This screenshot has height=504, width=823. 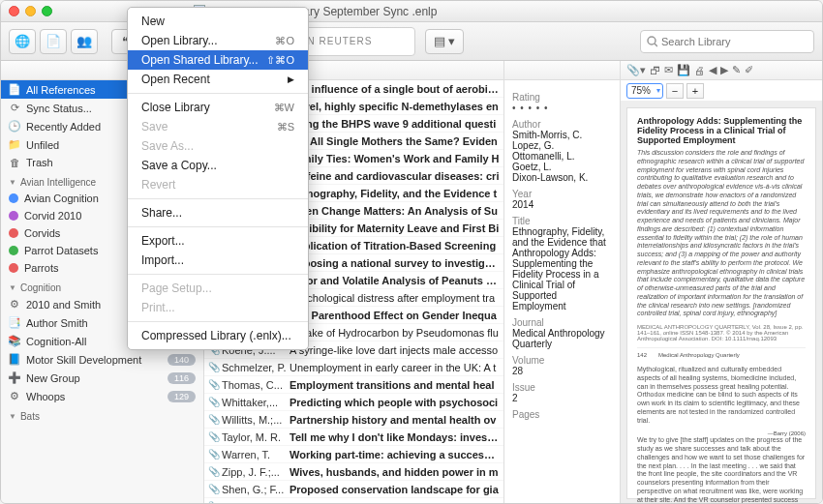 I want to click on search-input, so click(x=734, y=42).